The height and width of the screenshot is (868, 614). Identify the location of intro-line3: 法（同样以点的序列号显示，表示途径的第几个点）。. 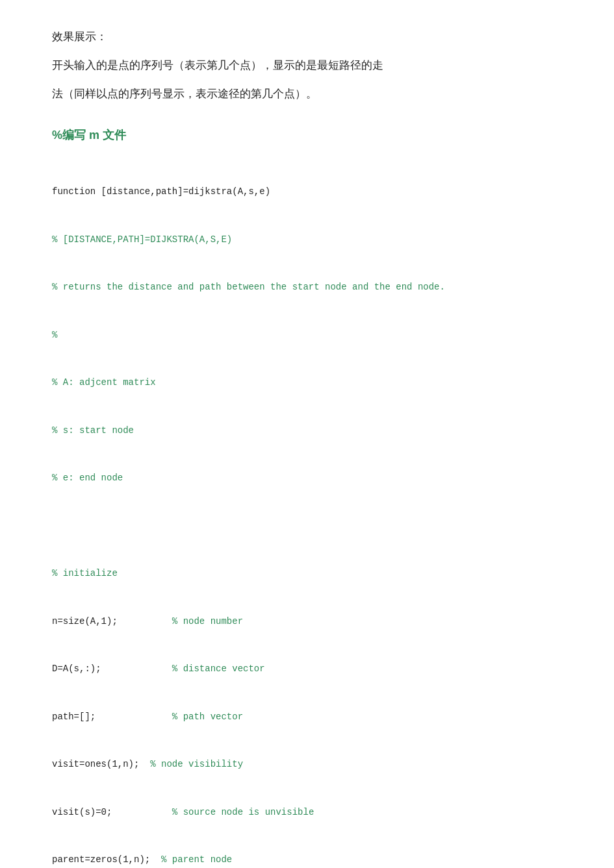
(307, 94).